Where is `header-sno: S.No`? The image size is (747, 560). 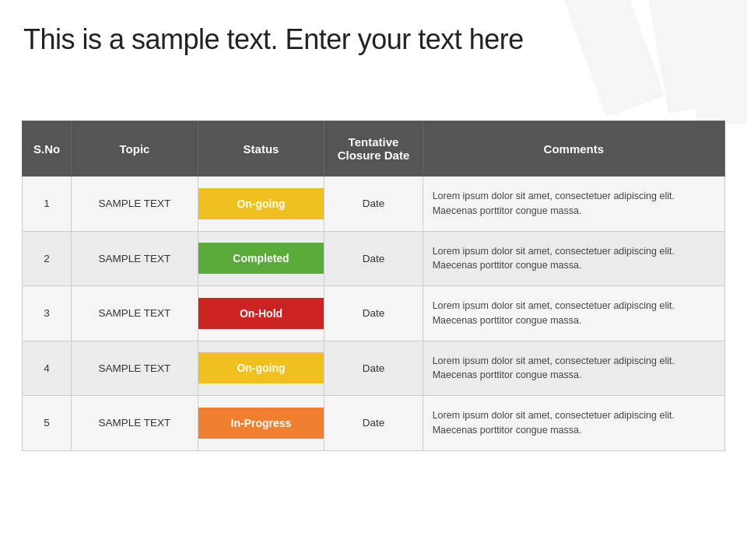
header-sno: S.No is located at coordinates (47, 149).